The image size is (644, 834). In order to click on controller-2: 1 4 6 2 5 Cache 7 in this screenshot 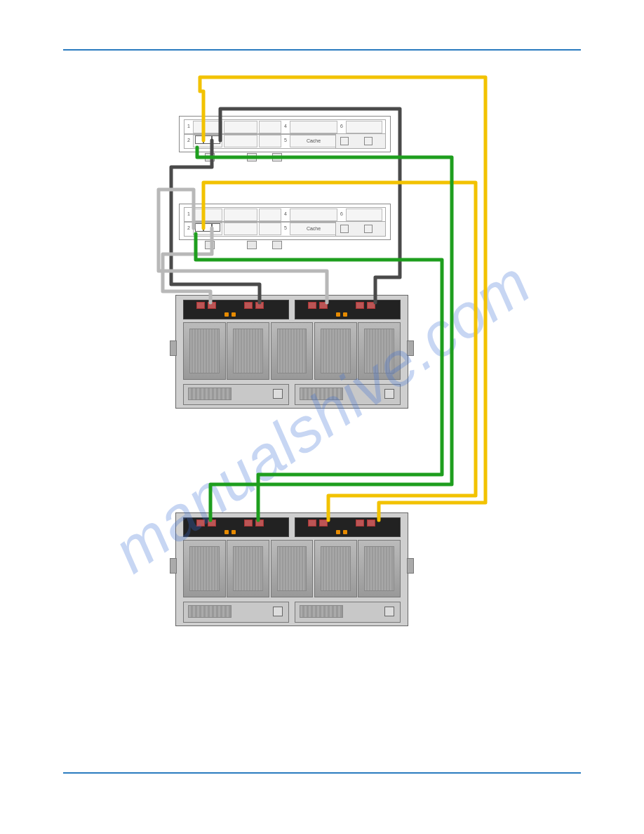, I will do `click(285, 222)`.